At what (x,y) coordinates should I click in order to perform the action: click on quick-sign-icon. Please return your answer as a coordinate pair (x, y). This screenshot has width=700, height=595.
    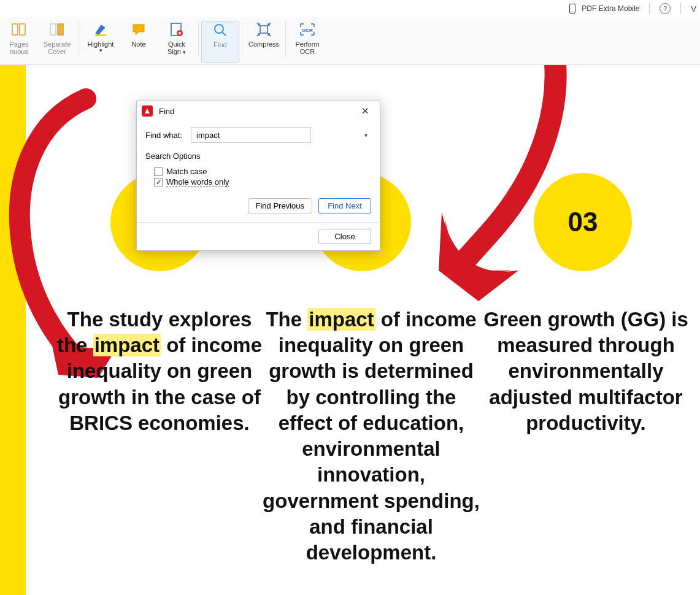
    Looking at the image, I should click on (177, 29).